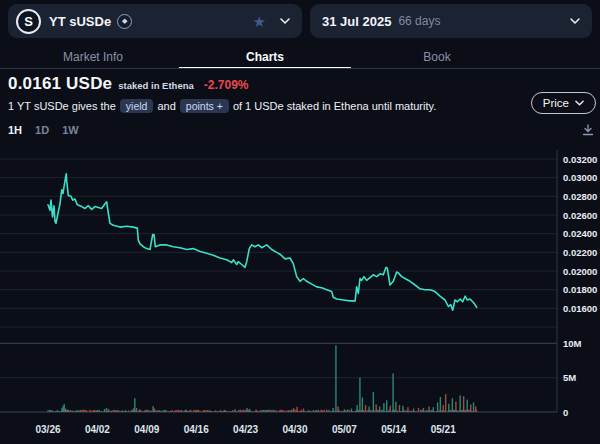 The height and width of the screenshot is (444, 600). Describe the element at coordinates (42, 130) in the screenshot. I see `interval-1d-button: 1D` at that location.